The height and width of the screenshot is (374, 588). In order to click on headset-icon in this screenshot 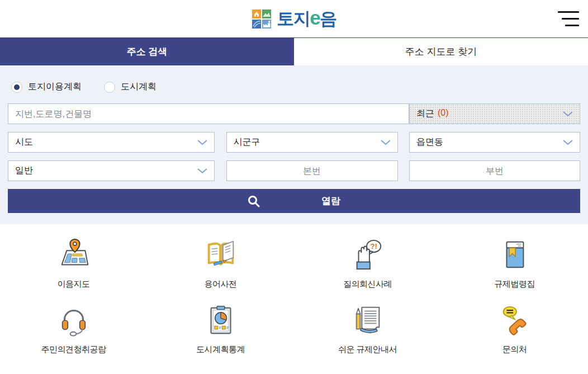, I will do `click(74, 320)`.